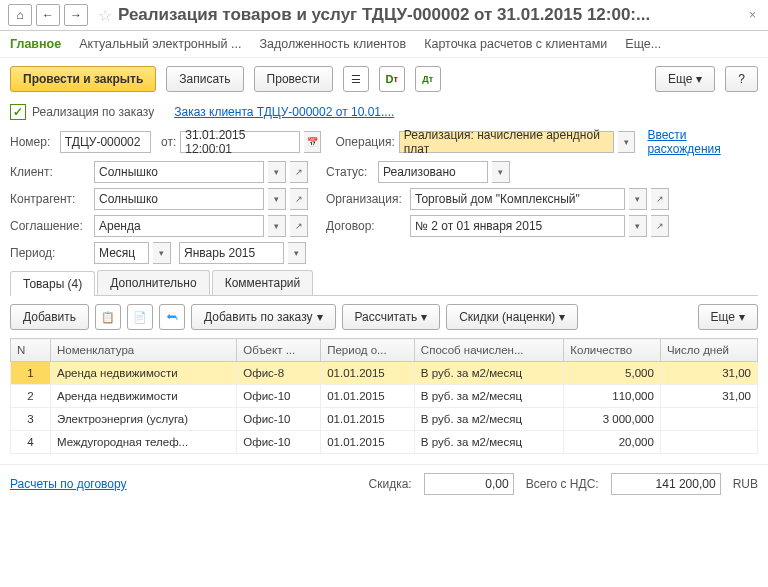 Image resolution: width=768 pixels, height=587 pixels. I want to click on period-type-field: Месяц, so click(122, 253).